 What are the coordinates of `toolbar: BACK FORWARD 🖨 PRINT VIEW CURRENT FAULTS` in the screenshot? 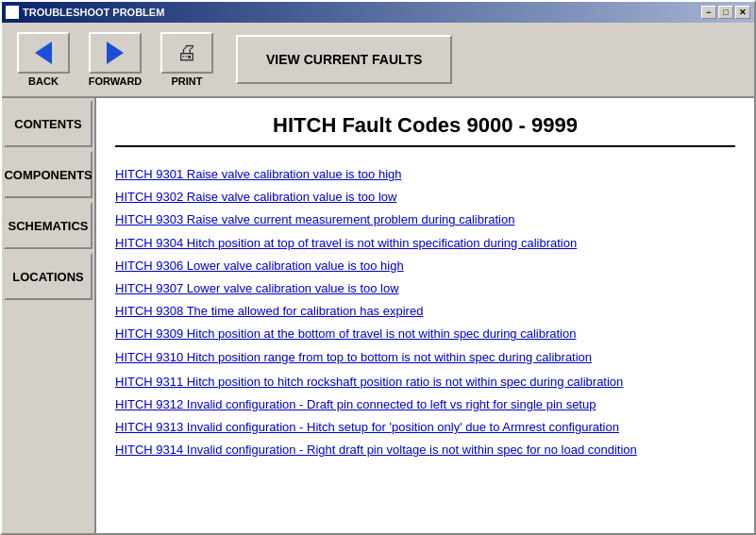 It's located at (378, 60).